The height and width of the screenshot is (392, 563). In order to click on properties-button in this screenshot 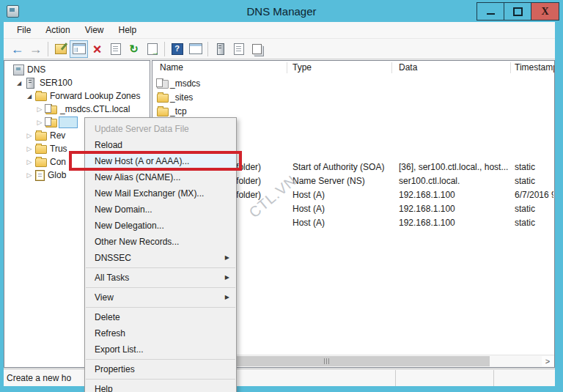, I will do `click(116, 49)`.